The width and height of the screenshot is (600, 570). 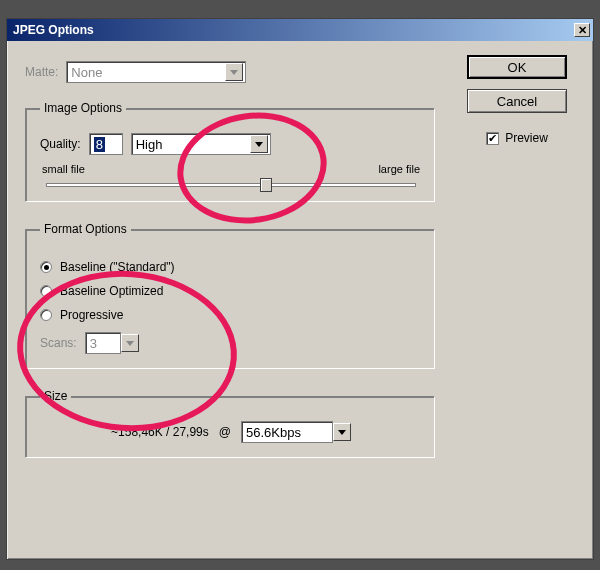 I want to click on slider-max-label: large file, so click(x=399, y=169).